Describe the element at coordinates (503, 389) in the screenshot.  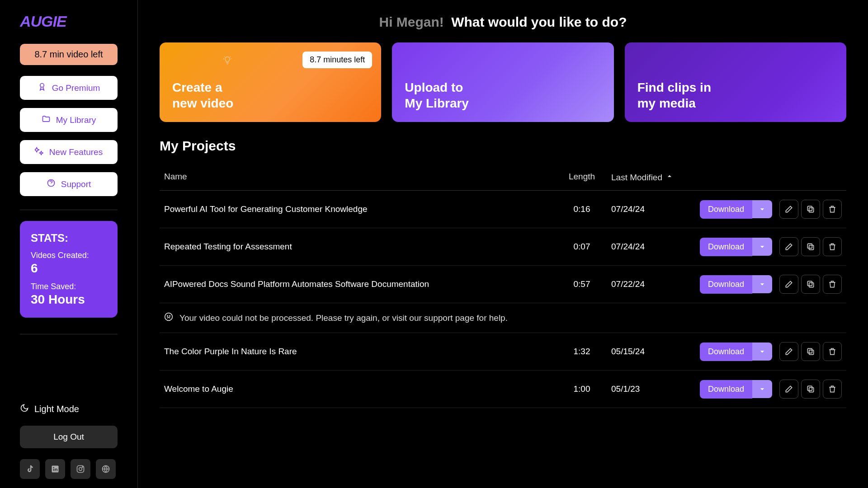
I see `project-row: Welcome to Augie 1:00 05/1/23 Download` at that location.